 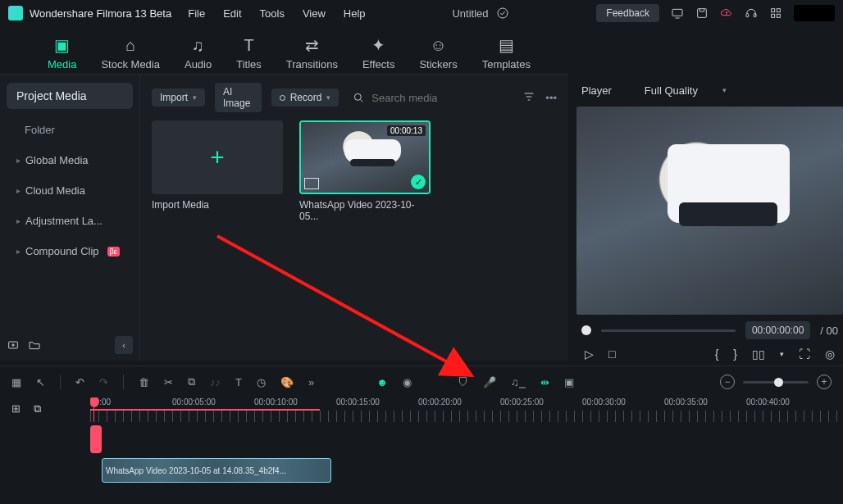 What do you see at coordinates (74, 129) in the screenshot?
I see `sidebar-item-folder: Folder` at bounding box center [74, 129].